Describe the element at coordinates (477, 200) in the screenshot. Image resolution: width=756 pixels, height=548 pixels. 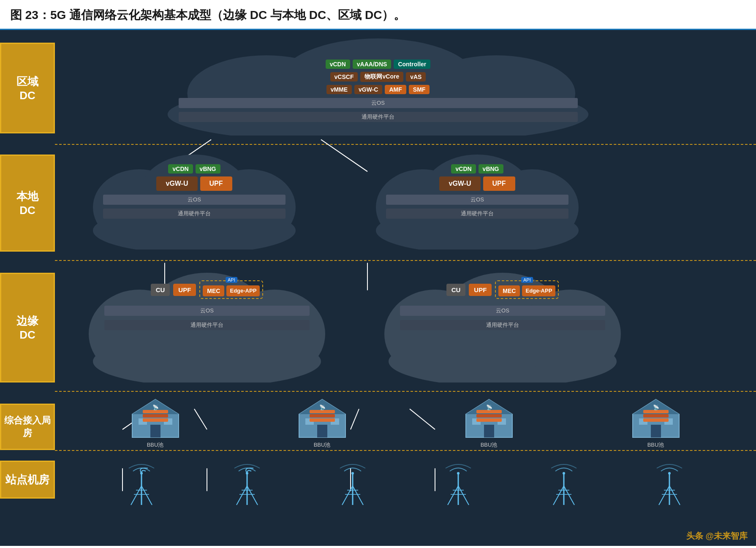
I see `bendi-right-yunos: 云OS` at that location.